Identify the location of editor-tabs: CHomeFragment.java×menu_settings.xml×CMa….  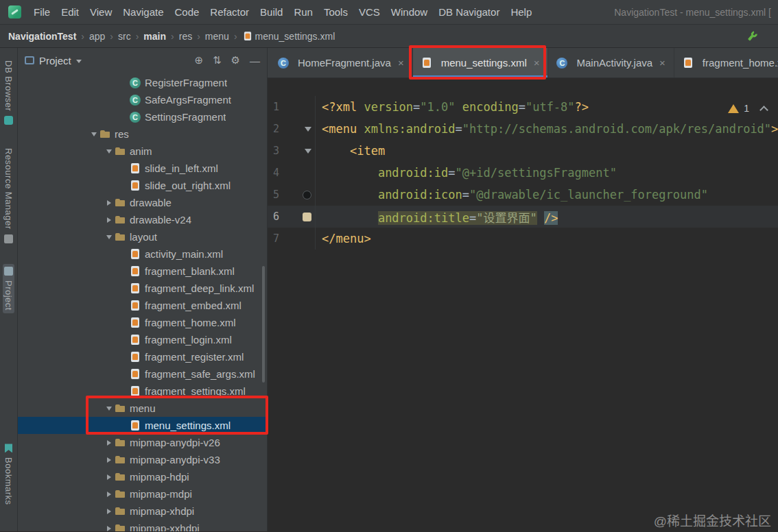
(523, 63).